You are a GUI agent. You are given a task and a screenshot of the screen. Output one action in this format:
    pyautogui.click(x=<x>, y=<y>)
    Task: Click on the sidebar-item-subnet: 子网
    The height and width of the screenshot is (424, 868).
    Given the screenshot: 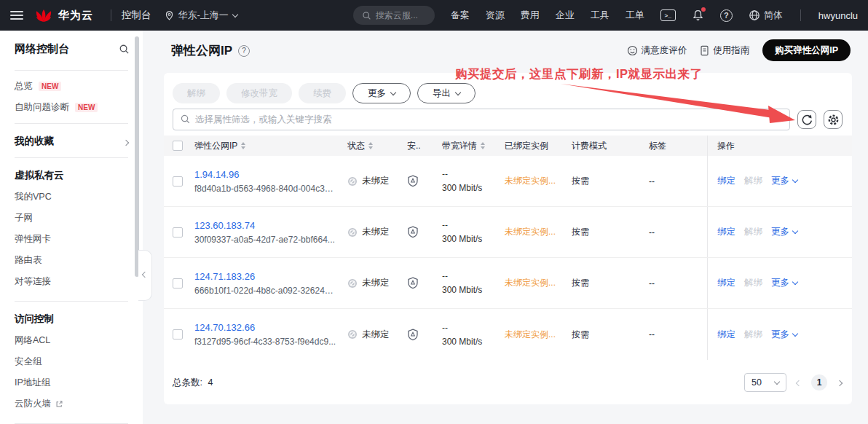 What is the action you would take?
    pyautogui.click(x=71, y=219)
    